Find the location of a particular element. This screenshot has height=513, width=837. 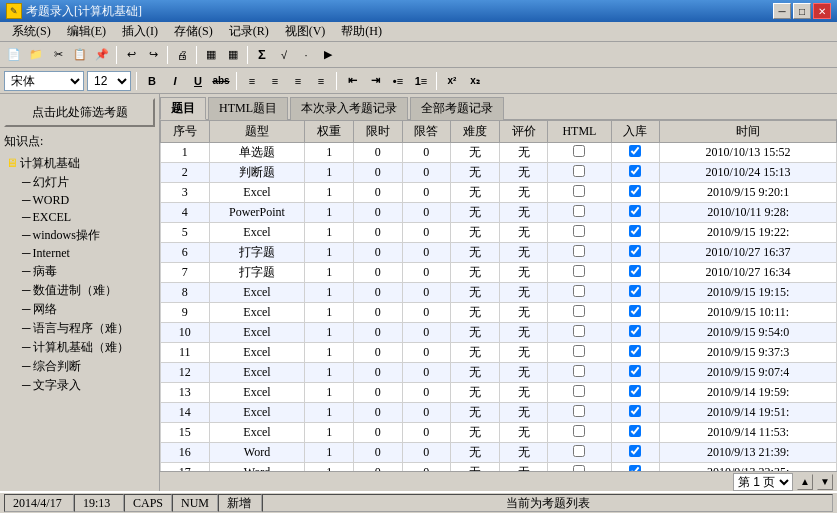

table-row: 14Excel100无无2010/9/14 19:51: is located at coordinates (499, 413).